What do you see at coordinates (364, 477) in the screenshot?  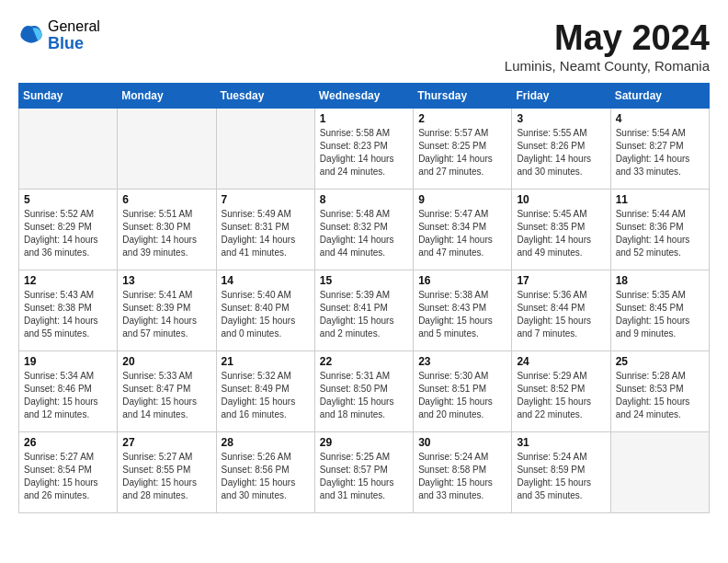 I see `day-info: Sunrise: 5:25 AMSunset: 8:57 PMDaylight:…` at bounding box center [364, 477].